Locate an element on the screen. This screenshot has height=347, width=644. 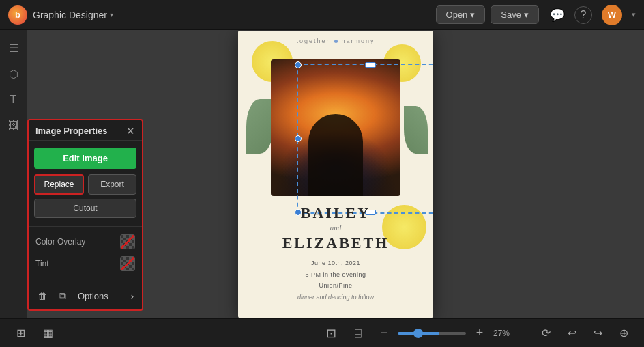
options-button: Options › is located at coordinates (106, 296).